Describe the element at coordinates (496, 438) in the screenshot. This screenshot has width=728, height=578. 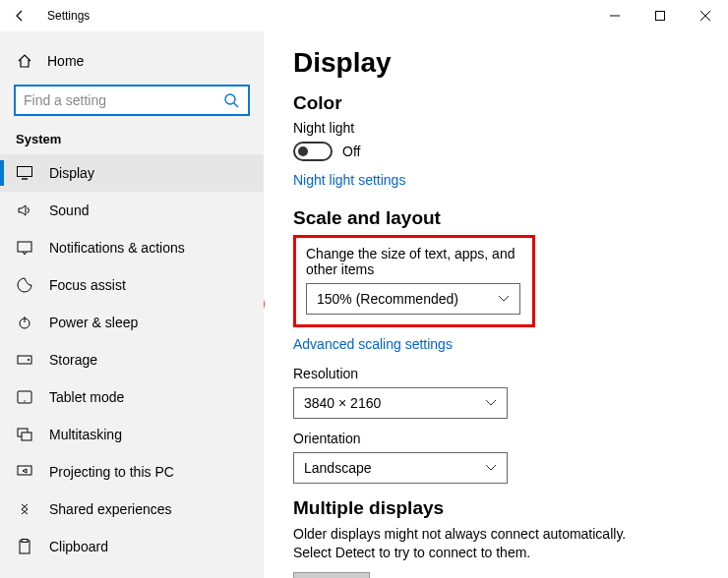
I see `orientation-label: Orientation` at that location.